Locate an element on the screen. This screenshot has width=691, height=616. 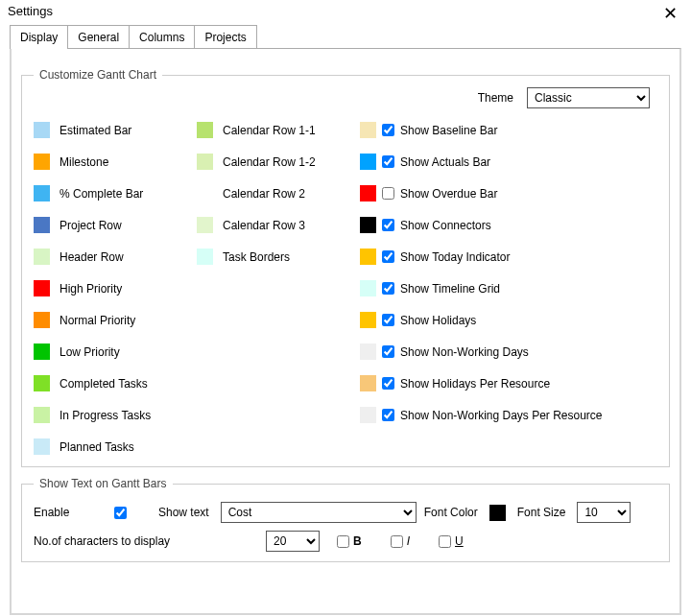
color-item-calendar-row-3: Calendar Row 3 is located at coordinates (278, 225).